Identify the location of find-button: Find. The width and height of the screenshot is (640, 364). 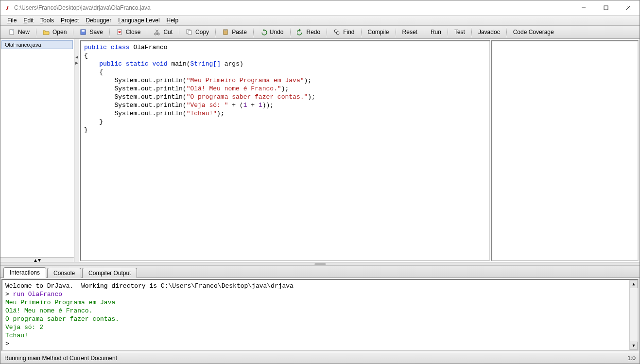
(344, 32).